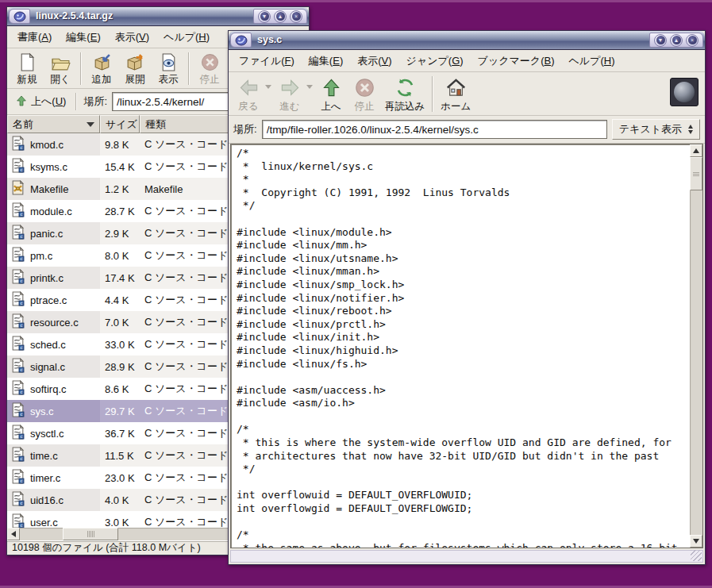 Image resolution: width=712 pixels, height=588 pixels. What do you see at coordinates (375, 61) in the screenshot?
I see `viewer-menu-2: 表示(V)` at bounding box center [375, 61].